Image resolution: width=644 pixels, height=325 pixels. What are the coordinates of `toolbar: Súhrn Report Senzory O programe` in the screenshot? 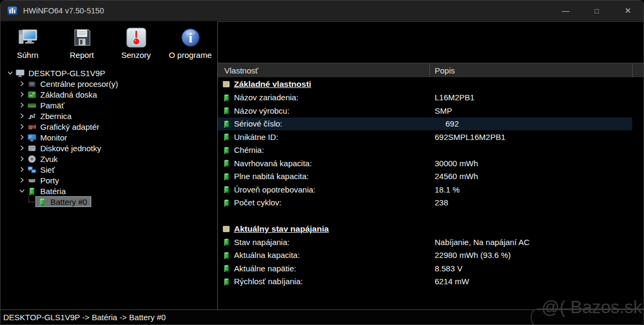 It's located at (109, 44).